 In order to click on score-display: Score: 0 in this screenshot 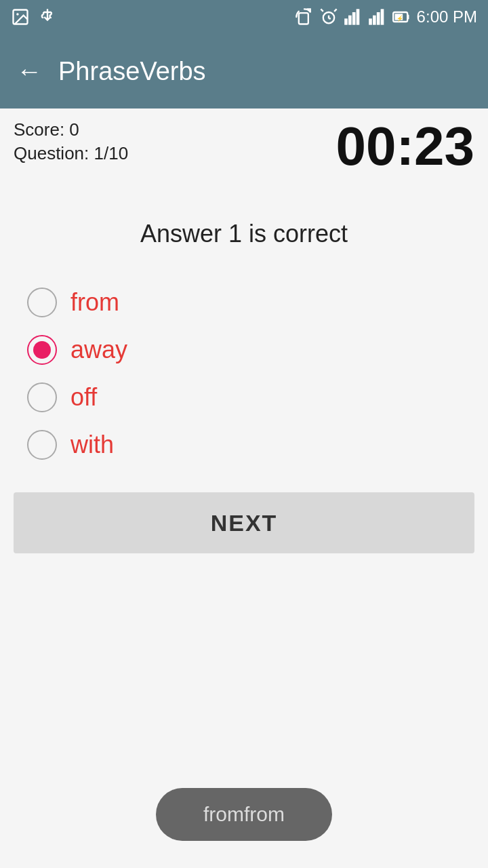, I will do `click(70, 130)`.